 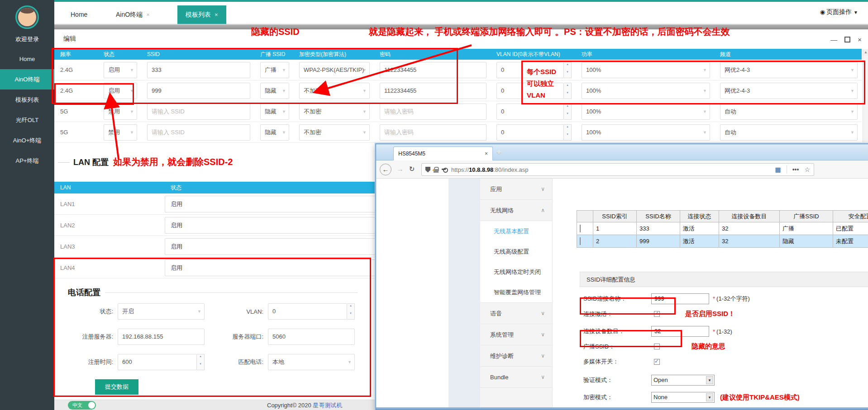 What do you see at coordinates (839, 12) in the screenshot?
I see `page-actions-button: ◉页面操作▼` at bounding box center [839, 12].